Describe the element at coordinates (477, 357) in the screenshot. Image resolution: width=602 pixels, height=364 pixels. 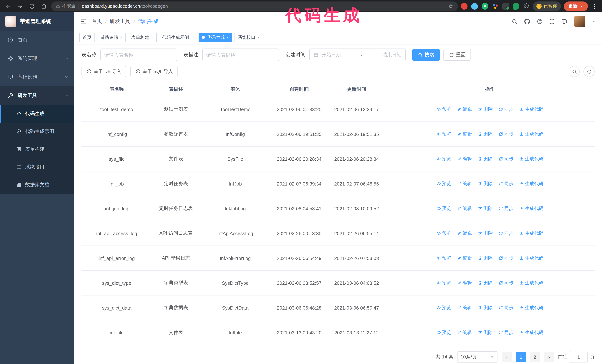
I see `page-size-select: 10条/页` at that location.